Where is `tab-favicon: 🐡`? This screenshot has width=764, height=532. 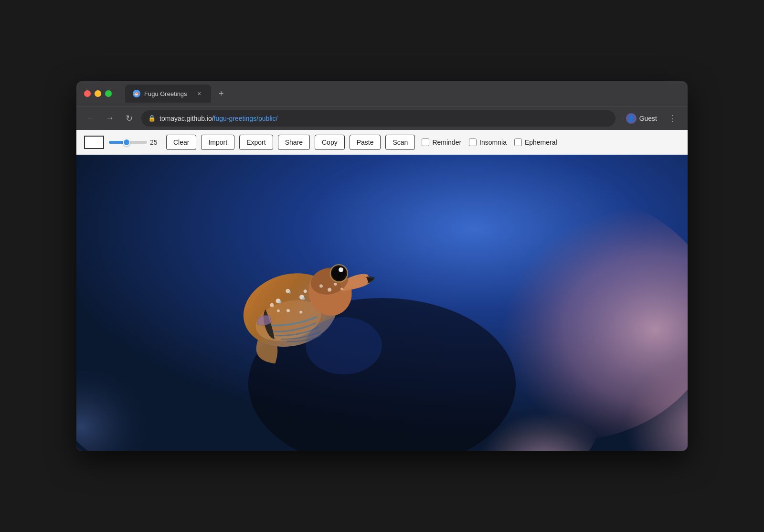
tab-favicon: 🐡 is located at coordinates (137, 94).